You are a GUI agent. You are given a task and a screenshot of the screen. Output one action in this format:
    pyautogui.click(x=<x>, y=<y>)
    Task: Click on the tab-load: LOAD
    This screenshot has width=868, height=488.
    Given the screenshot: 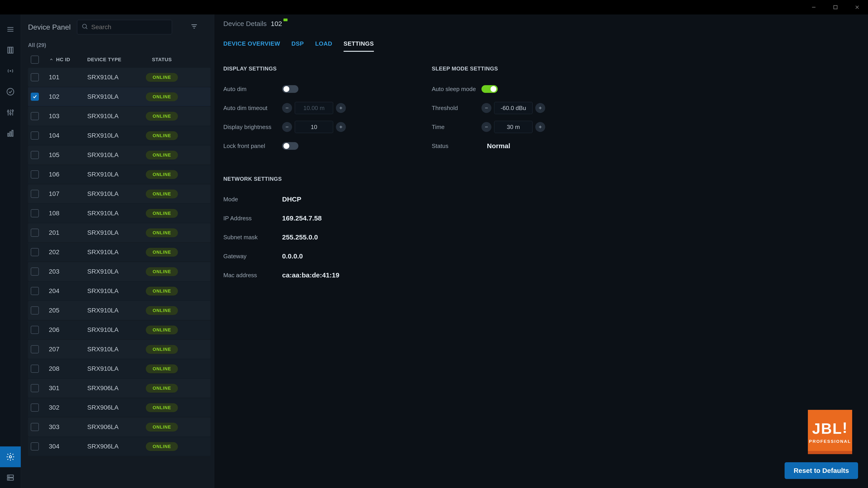 What is the action you would take?
    pyautogui.click(x=323, y=44)
    